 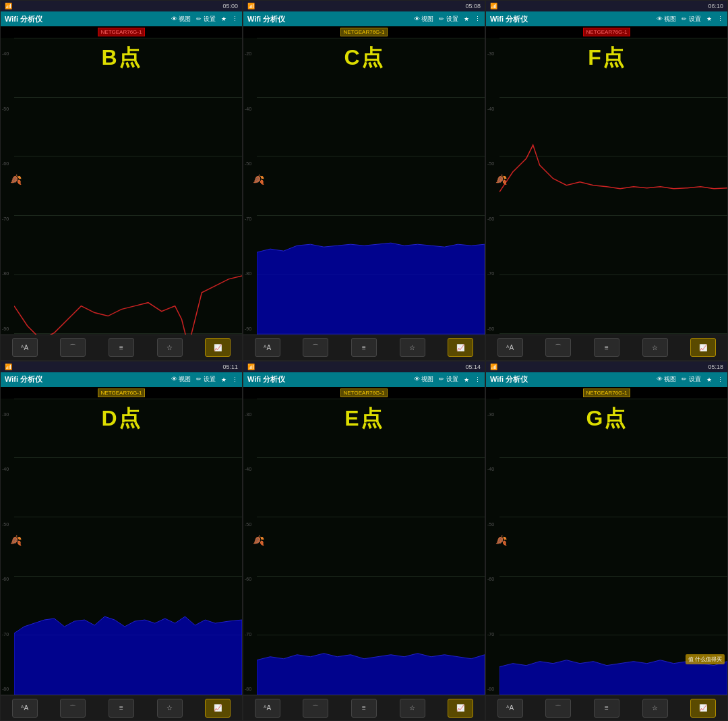 I want to click on chart-label-E: E点, so click(x=364, y=419).